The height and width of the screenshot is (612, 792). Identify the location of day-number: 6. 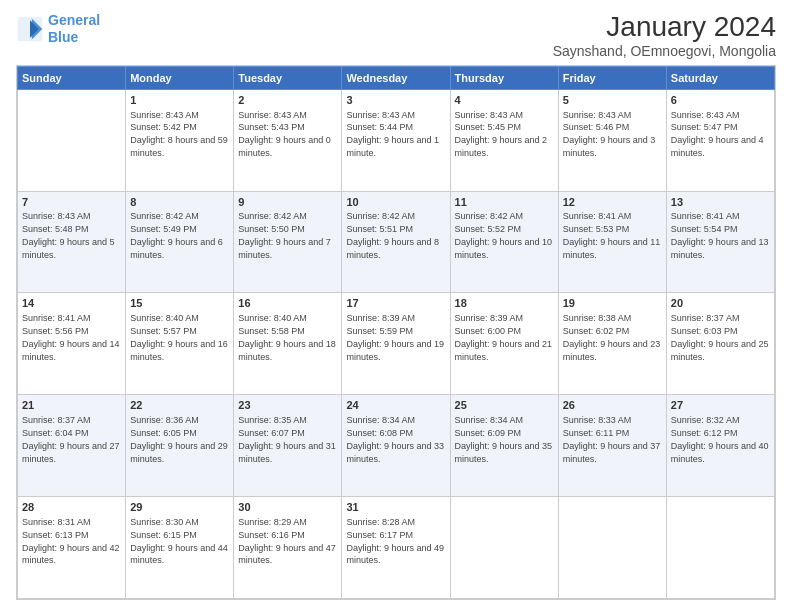
(720, 100).